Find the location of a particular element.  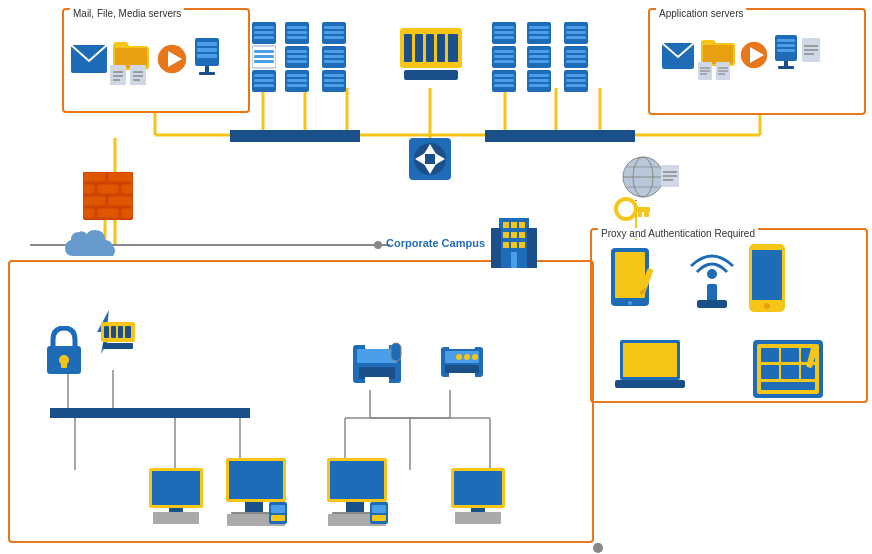

doc-app-right is located at coordinates (811, 50).